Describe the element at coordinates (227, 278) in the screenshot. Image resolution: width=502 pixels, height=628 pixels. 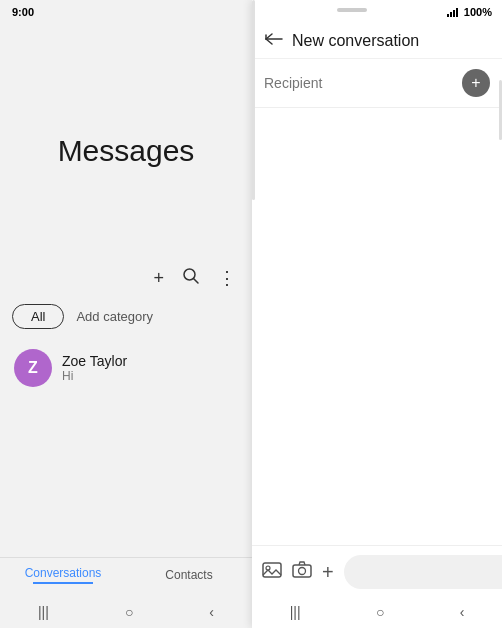
I see `more-icon: ⋮` at that location.